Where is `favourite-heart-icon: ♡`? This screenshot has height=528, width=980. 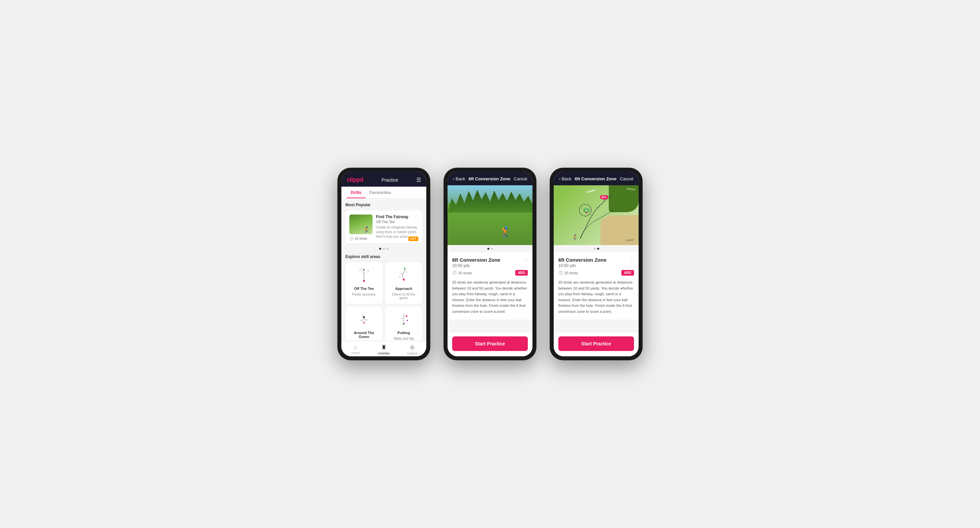
favourite-heart-icon: ♡ is located at coordinates (525, 260).